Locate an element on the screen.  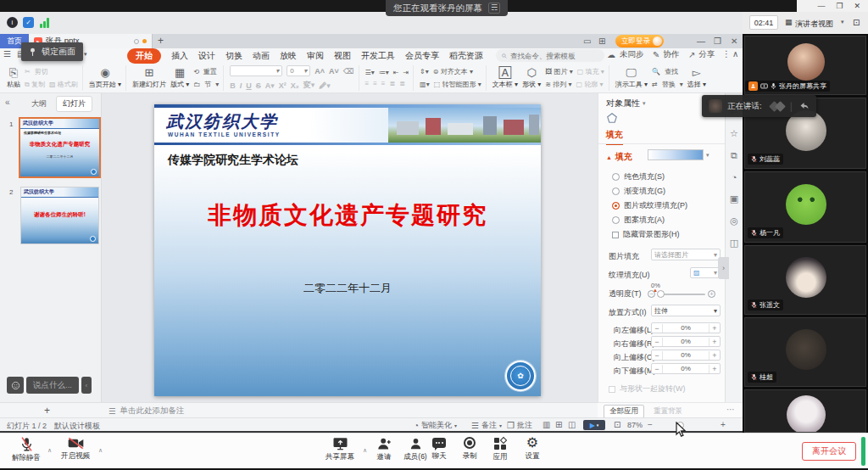
emoji-icon is located at coordinates (15, 385).